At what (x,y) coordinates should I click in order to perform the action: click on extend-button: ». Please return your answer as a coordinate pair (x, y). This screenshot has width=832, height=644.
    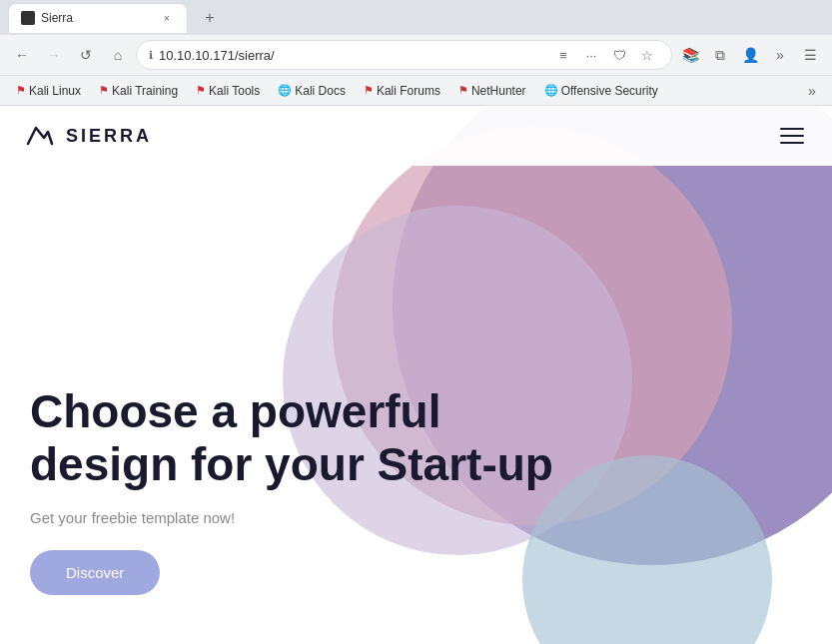
    Looking at the image, I should click on (780, 55).